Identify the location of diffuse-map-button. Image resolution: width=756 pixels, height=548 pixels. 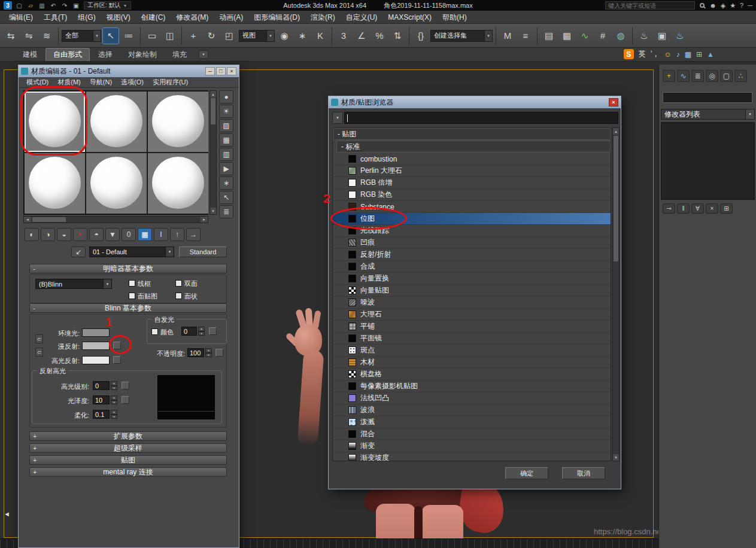
(117, 346).